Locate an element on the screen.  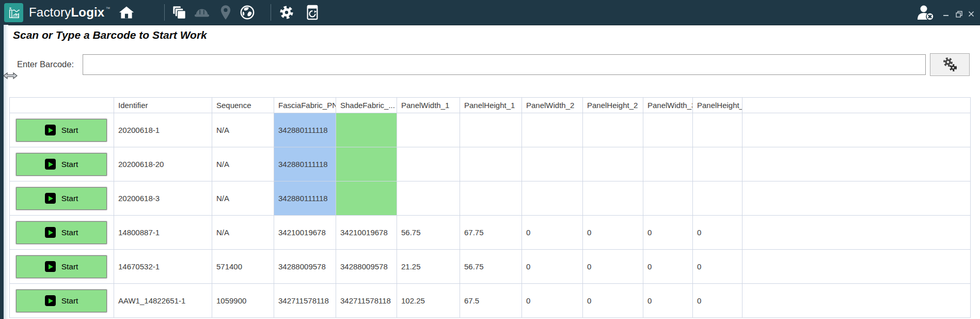
table-row: Start14800887-1N/A3421001967834210019678… is located at coordinates (490, 233).